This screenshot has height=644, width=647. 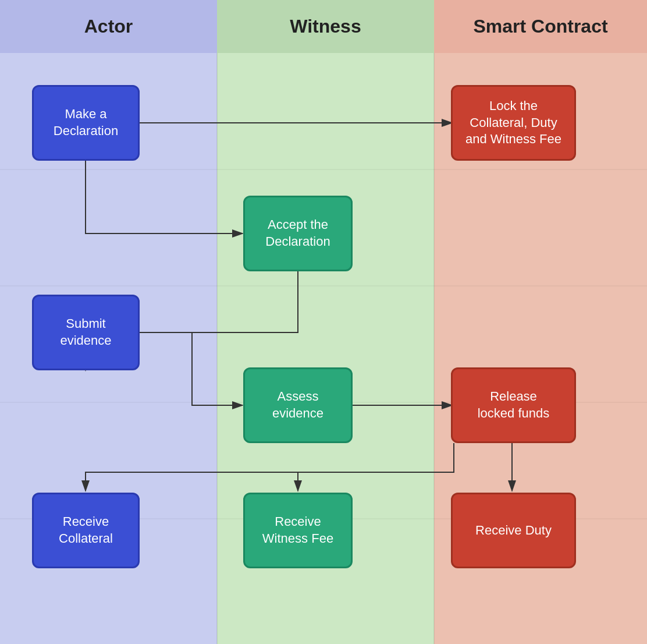 I want to click on receive-duty-label: Receive Duty, so click(x=513, y=531).